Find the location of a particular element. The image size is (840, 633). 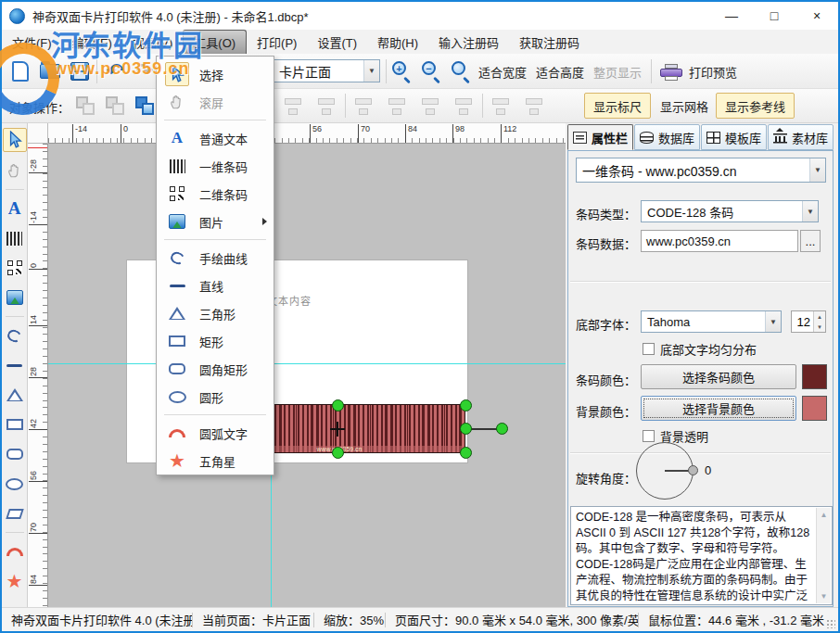

even-distribution-checkbox: 底部文字均匀分布 is located at coordinates (699, 348).